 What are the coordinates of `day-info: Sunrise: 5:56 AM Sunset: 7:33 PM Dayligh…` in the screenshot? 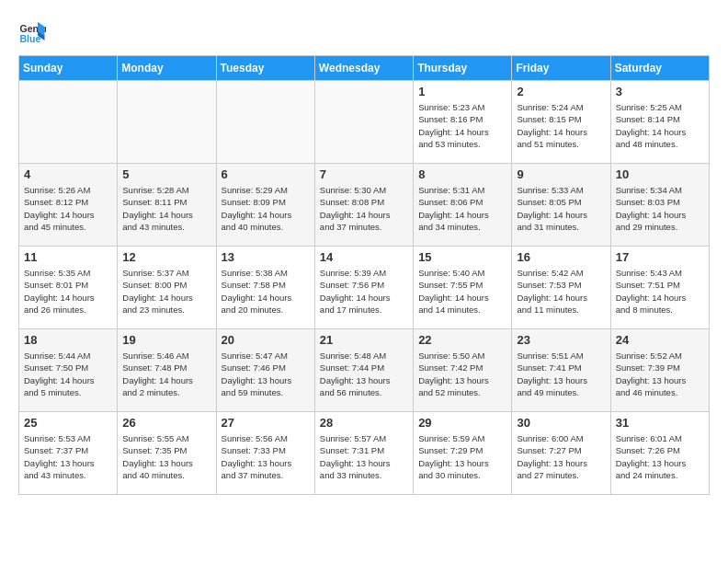 It's located at (266, 456).